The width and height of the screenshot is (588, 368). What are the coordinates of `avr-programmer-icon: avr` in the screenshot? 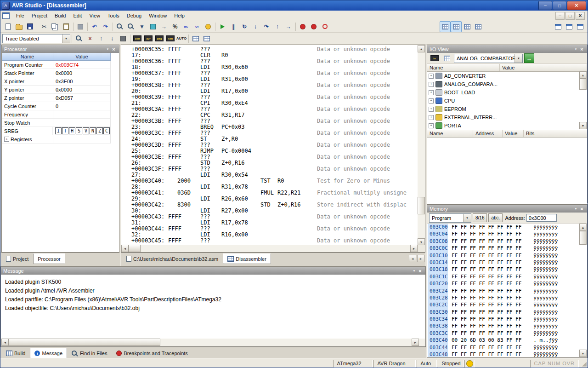 It's located at (148, 39).